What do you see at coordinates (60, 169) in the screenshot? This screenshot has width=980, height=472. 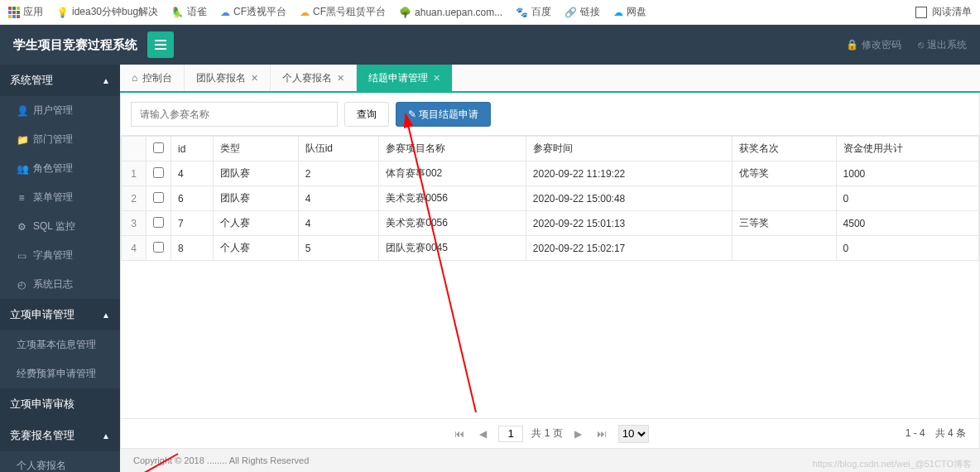 I see `sidebar-item: 👥角色管理` at bounding box center [60, 169].